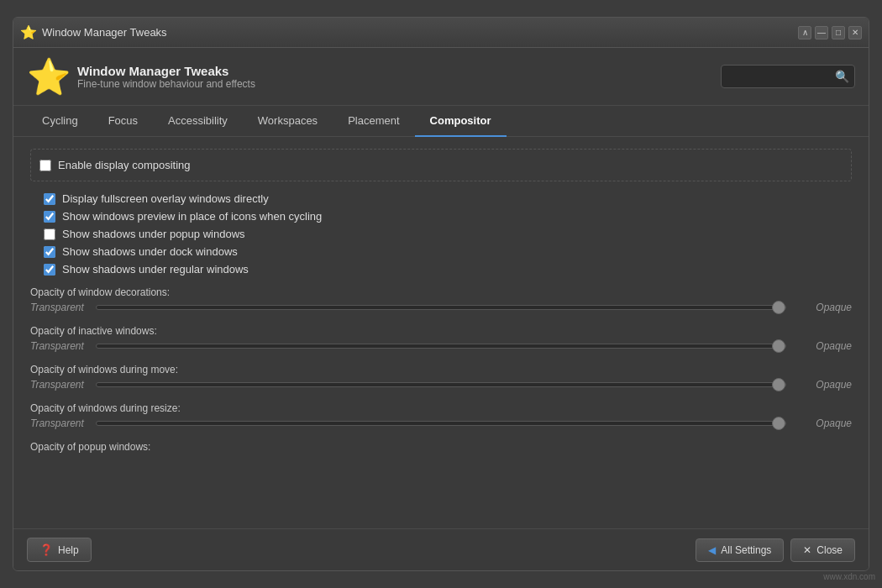  What do you see at coordinates (441, 549) in the screenshot?
I see `footer: ❓ Help ◀ All Settings ✕ Close` at bounding box center [441, 549].